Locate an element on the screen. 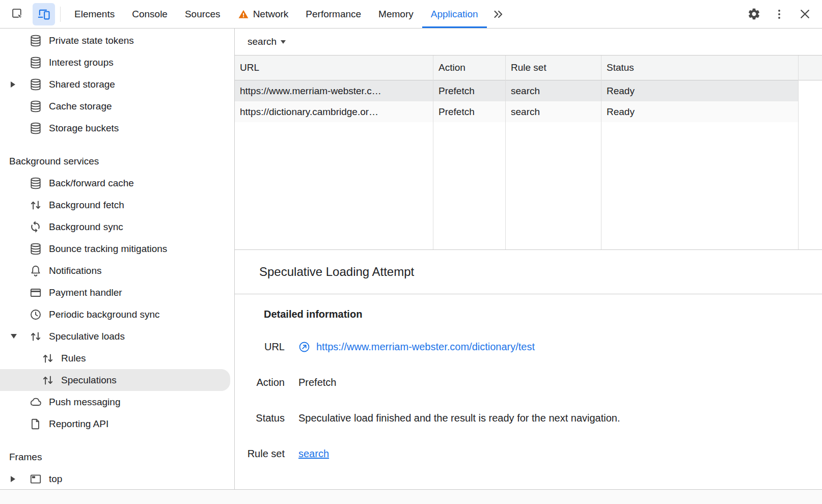 This screenshot has height=504, width=822. close-icon is located at coordinates (805, 14).